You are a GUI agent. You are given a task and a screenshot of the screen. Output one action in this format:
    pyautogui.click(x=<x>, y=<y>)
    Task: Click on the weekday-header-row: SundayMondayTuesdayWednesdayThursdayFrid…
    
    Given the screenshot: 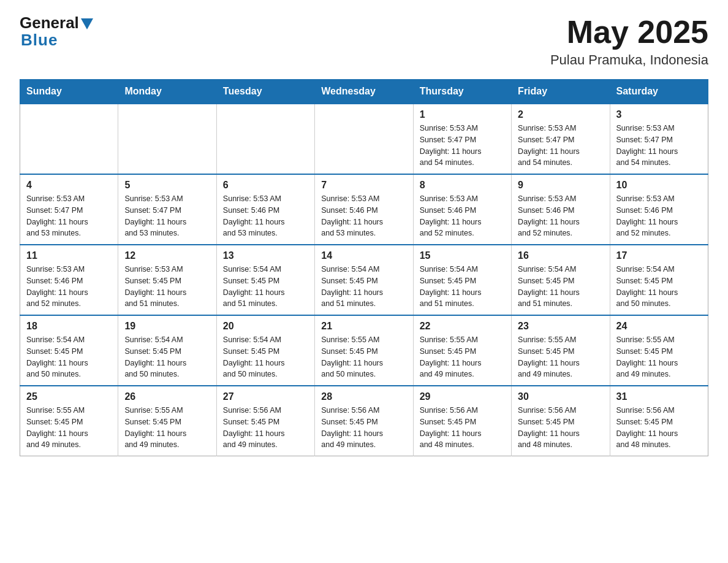 What is the action you would take?
    pyautogui.click(x=364, y=92)
    